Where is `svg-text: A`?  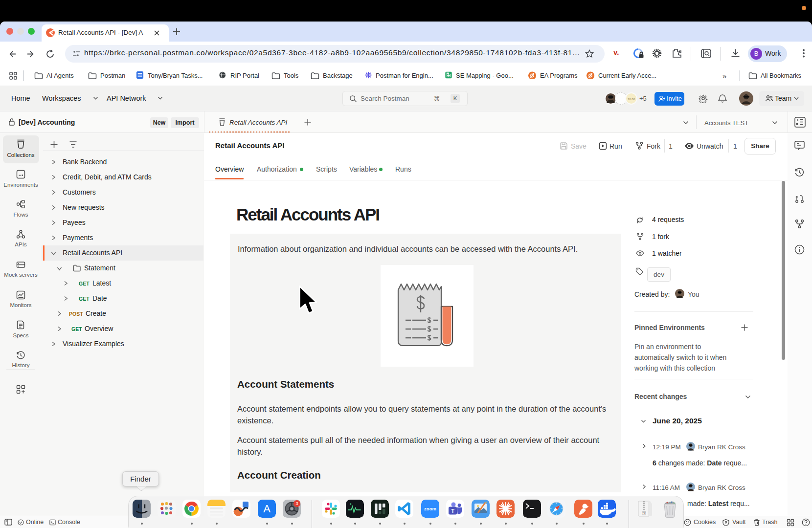
svg-text: A is located at coordinates (267, 508).